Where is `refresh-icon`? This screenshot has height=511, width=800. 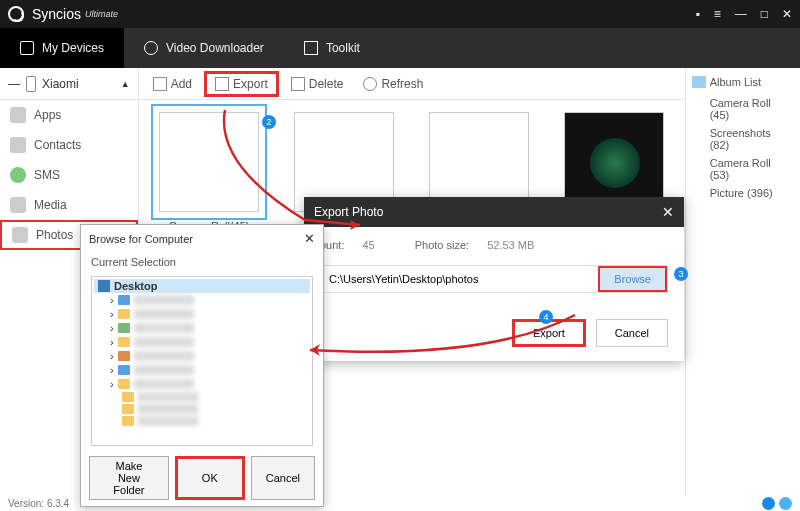
refresh-icon is located at coordinates (370, 84).